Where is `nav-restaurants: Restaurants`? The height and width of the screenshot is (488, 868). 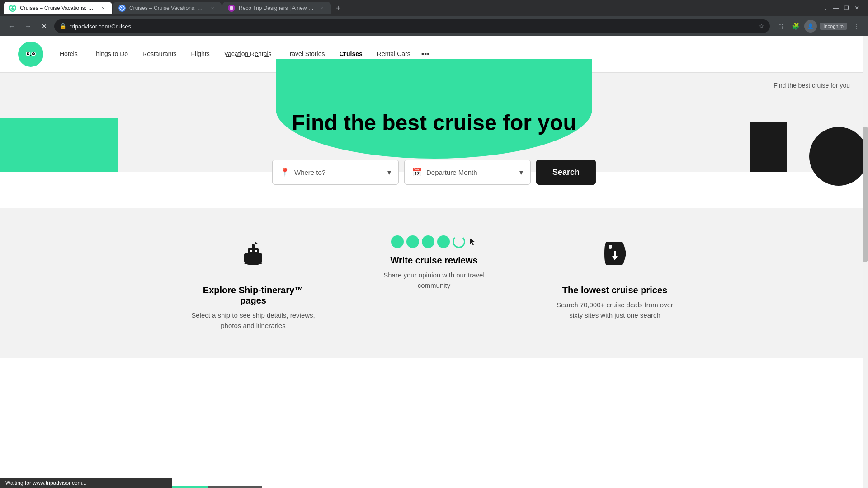 nav-restaurants: Restaurants is located at coordinates (159, 54).